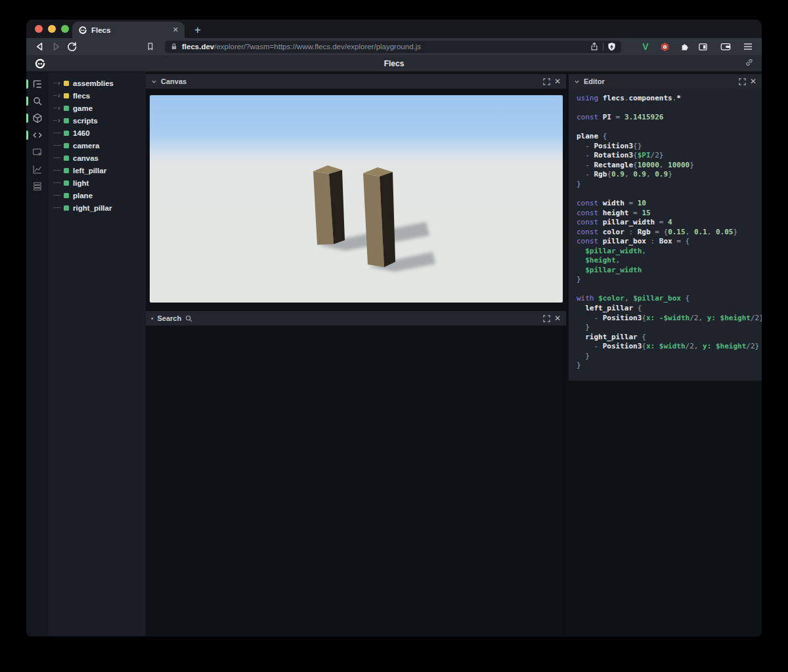  I want to click on flecs-logo, so click(40, 64).